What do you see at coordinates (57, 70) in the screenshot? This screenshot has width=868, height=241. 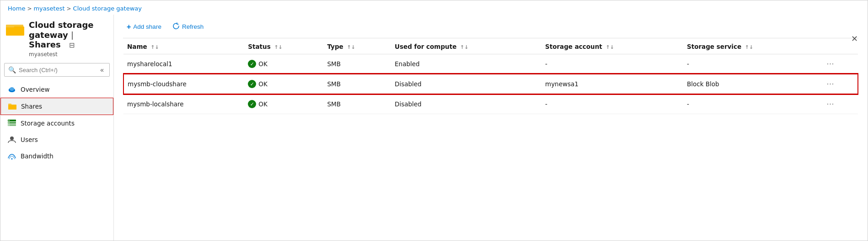 I see `search-input` at bounding box center [57, 70].